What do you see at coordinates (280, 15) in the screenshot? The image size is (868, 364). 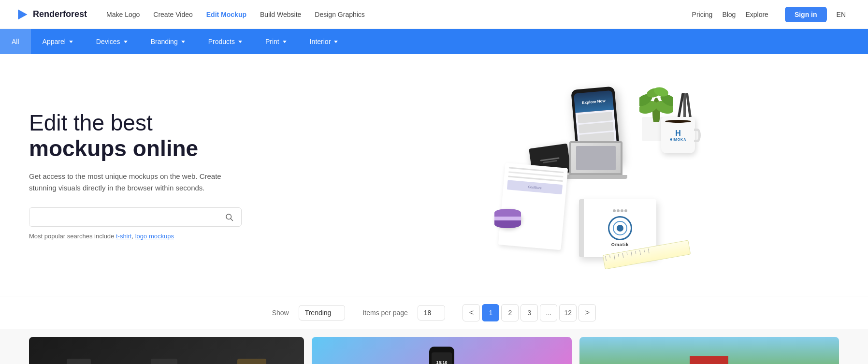 I see `nav-build-website: Build Website` at bounding box center [280, 15].